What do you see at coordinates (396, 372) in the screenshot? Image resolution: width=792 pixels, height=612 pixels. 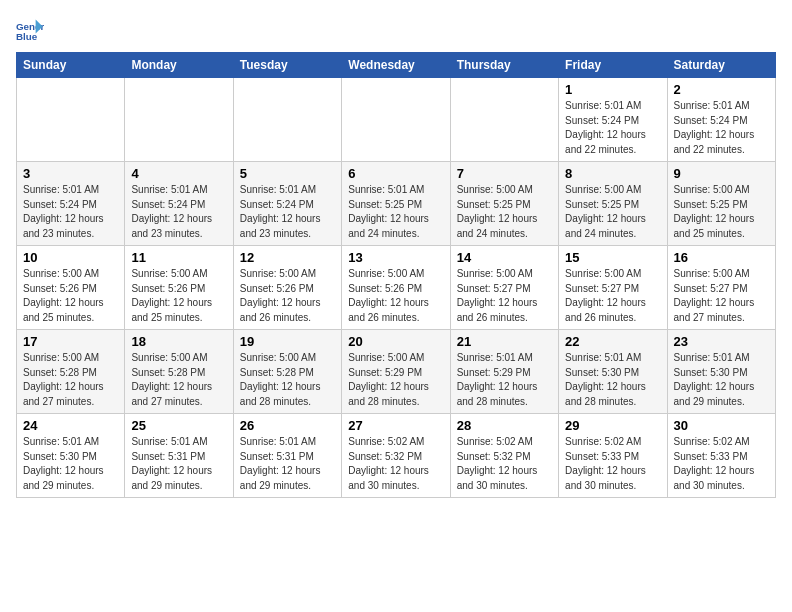 I see `calendar-cell: 20Sunrise: 5:00 AMSunset: 5:29 PMDayligh…` at bounding box center [396, 372].